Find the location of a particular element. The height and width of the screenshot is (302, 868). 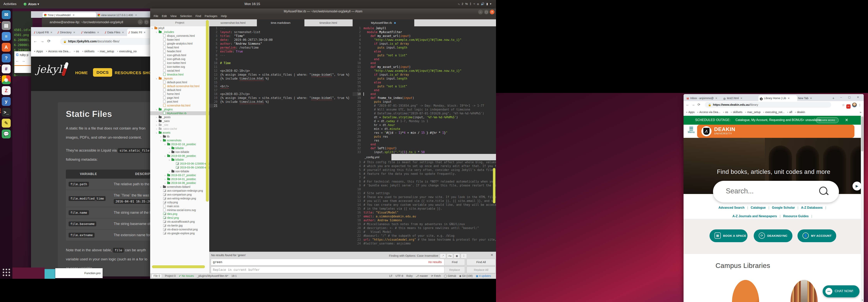

editor-tab: MyAssetFilter.rb is located at coordinates (383, 23).